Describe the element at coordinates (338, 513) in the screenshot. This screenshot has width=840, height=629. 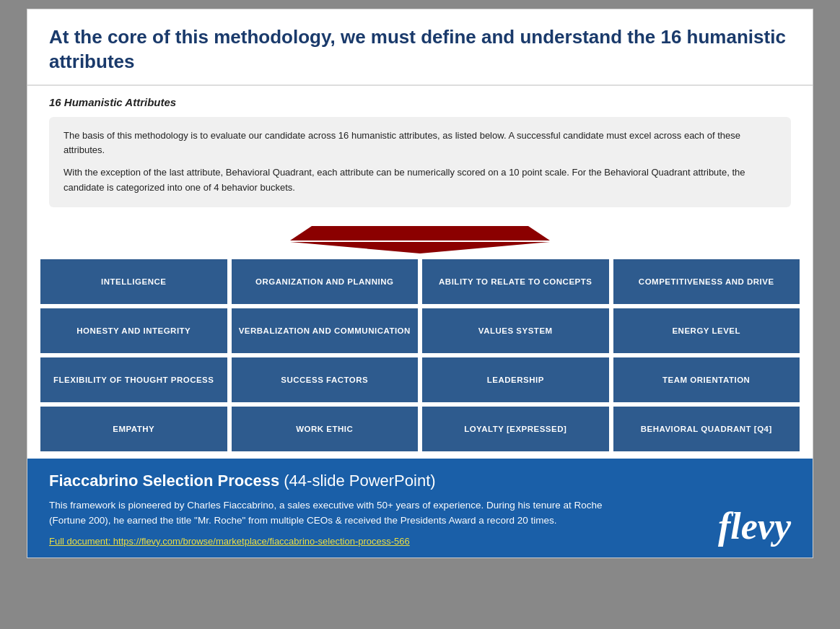
I see `footer-description: This framework is pioneered by Charles F…` at that location.